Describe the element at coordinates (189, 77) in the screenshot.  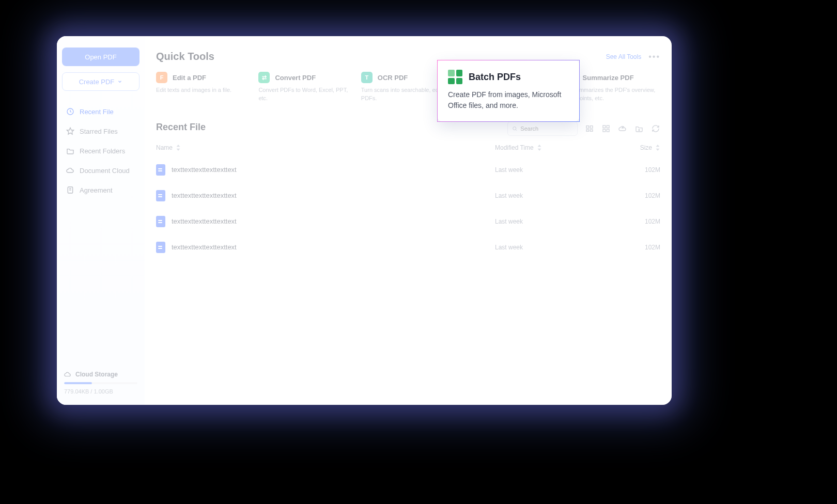
I see `tool-title: Edit a PDF` at that location.